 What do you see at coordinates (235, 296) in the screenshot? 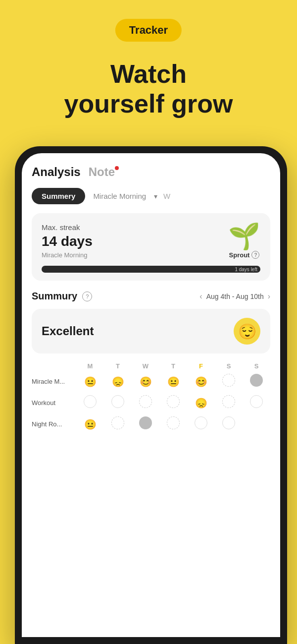
I see `date-nav: ‹ Aug 4th - Aug 10th ›` at bounding box center [235, 296].